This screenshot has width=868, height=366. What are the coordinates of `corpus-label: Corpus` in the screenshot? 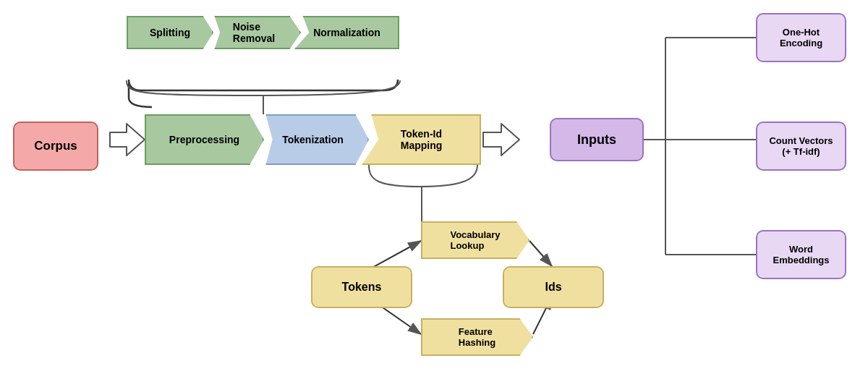 It's located at (56, 146).